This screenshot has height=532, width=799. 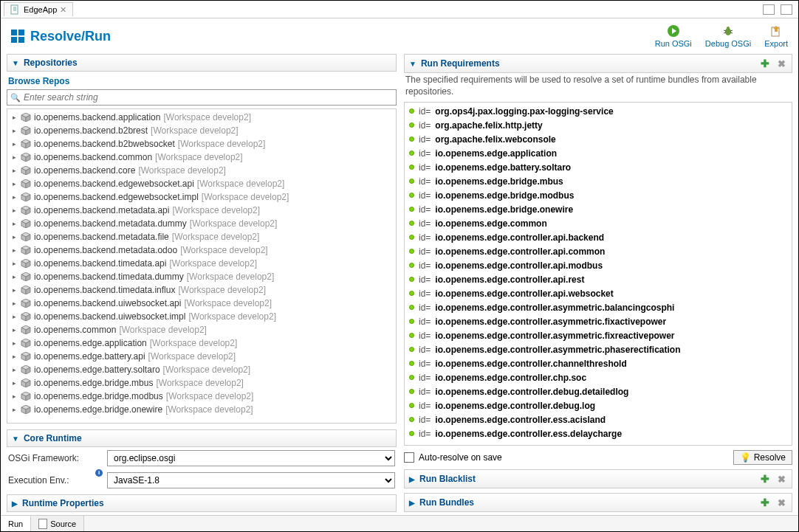 What do you see at coordinates (202, 117) in the screenshot?
I see `repo-tree-item: ▸io.openems.backend.application [Workspa…` at bounding box center [202, 117].